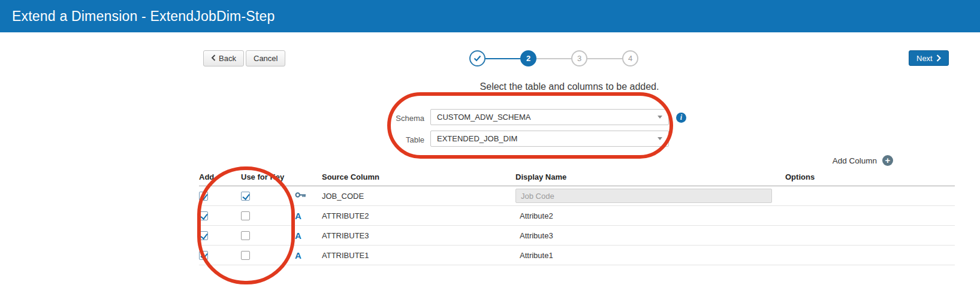  Describe the element at coordinates (535, 236) in the screenshot. I see `display-name-text: Attribute3` at that location.